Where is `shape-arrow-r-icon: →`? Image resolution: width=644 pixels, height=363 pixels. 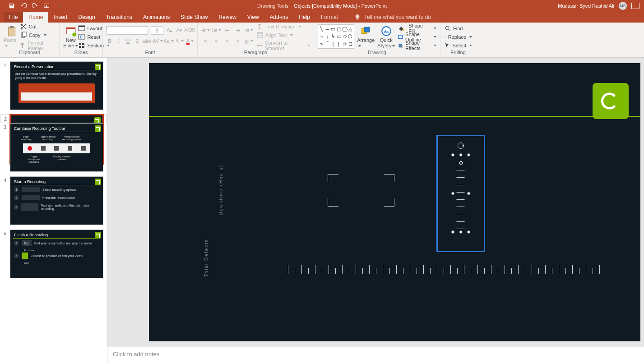
shape-arrow-r-icon: → is located at coordinates (322, 36).